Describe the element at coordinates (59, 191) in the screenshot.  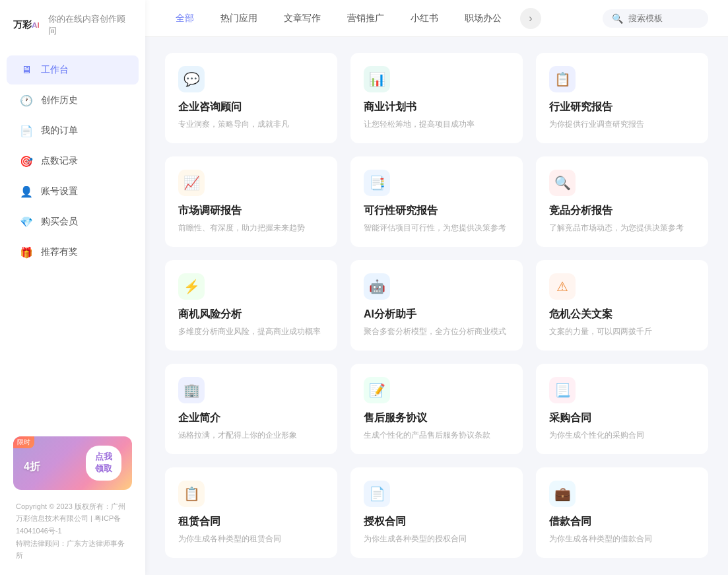
I see `sidebar-item-label: 账号设置` at that location.